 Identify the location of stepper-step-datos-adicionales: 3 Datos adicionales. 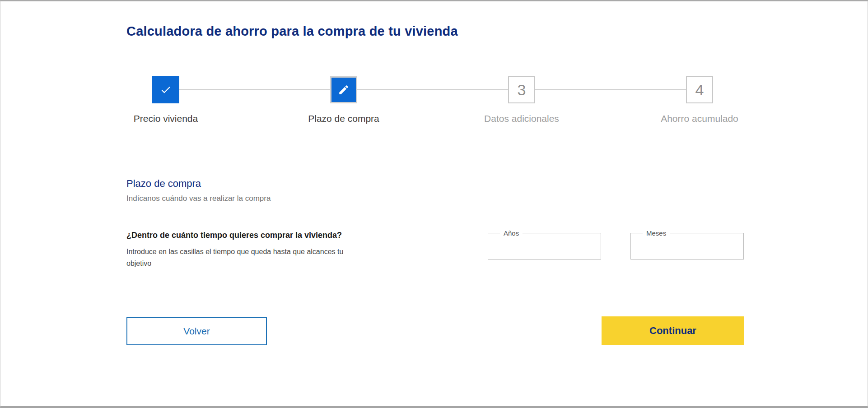
(522, 100).